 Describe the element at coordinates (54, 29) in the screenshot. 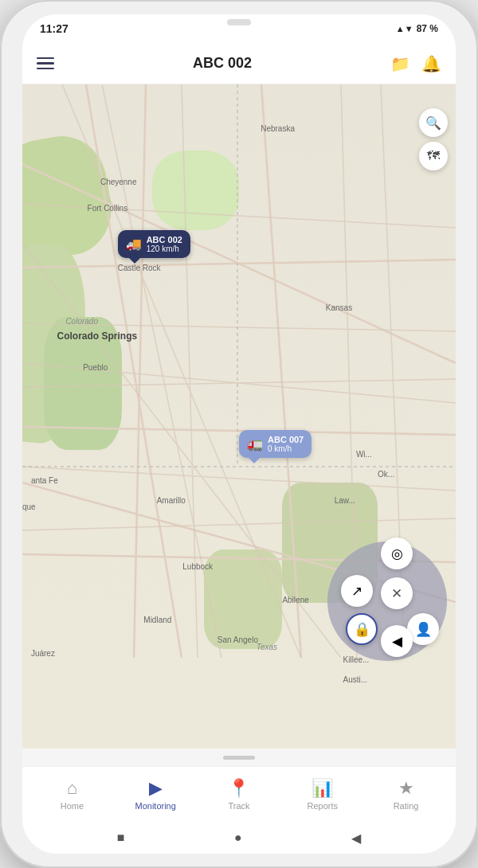

I see `status-time: 11:27` at that location.